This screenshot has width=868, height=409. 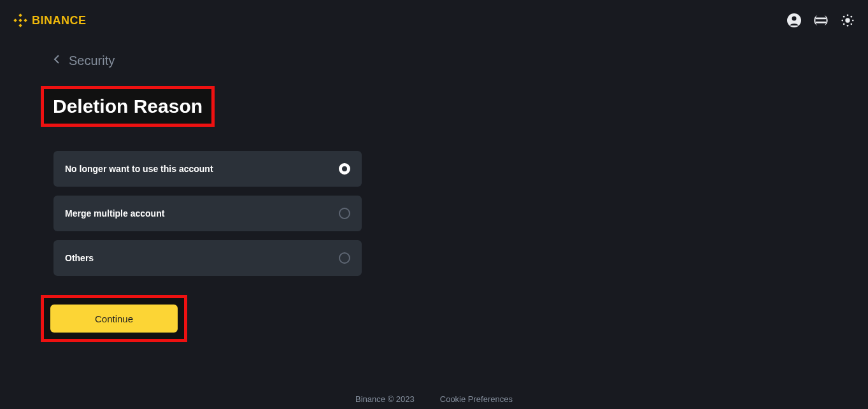 What do you see at coordinates (208, 213) in the screenshot?
I see `reason-option-merge: Merge multiple account` at bounding box center [208, 213].